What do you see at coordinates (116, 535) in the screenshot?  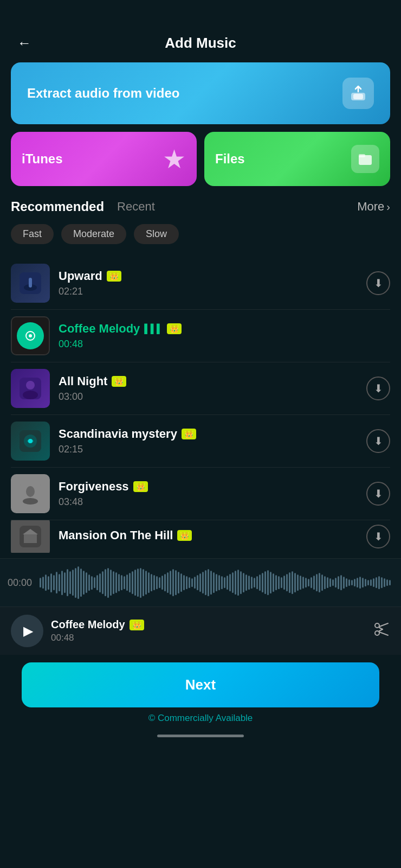 I see `track-name-mansion: Mansion On The Hill` at bounding box center [116, 535].